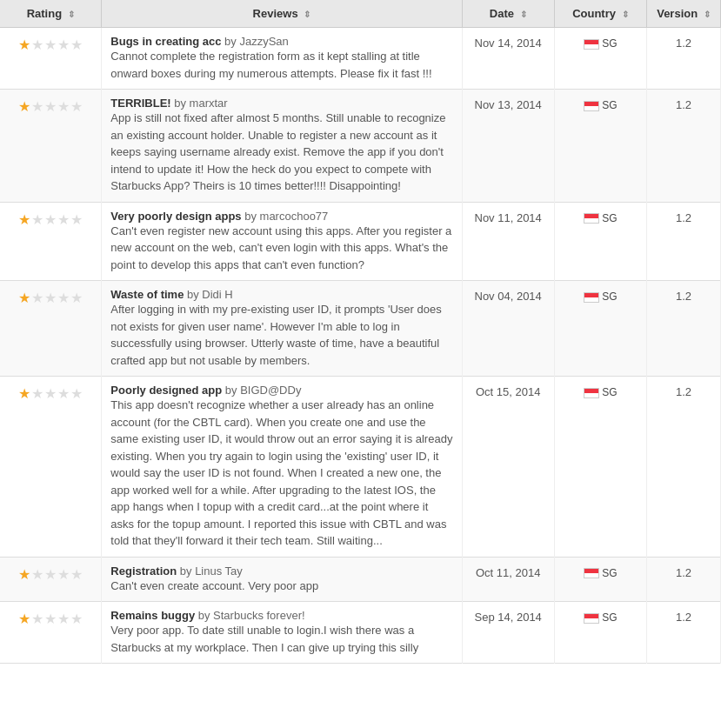 The image size is (721, 728). What do you see at coordinates (508, 579) in the screenshot?
I see `date-cell: Oct 11, 2014` at bounding box center [508, 579].